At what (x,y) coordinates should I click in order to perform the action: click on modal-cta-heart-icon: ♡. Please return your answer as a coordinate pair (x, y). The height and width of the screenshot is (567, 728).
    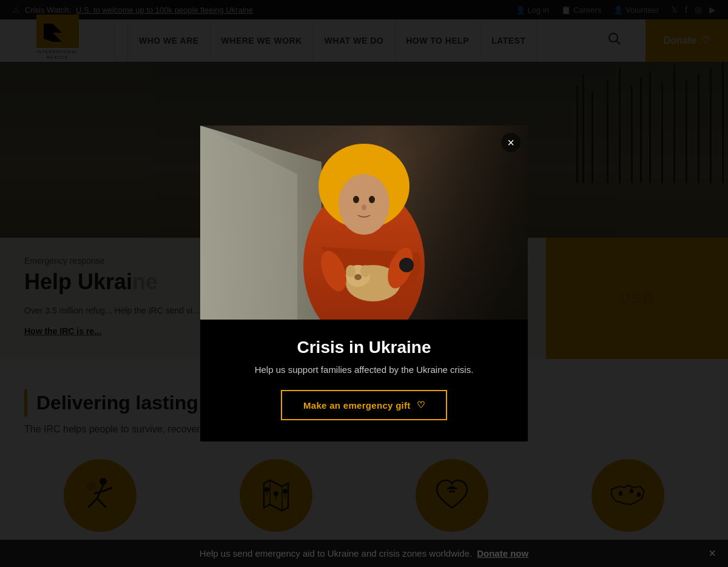
    Looking at the image, I should click on (421, 405).